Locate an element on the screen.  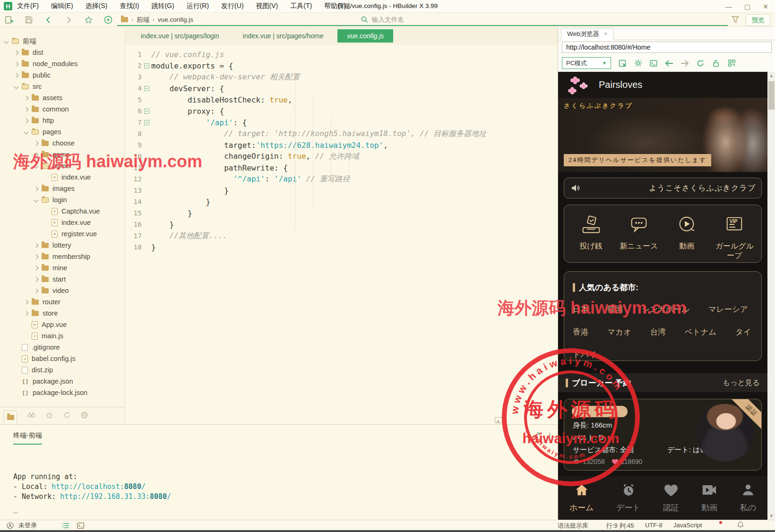
tree-item: choose is located at coordinates (62, 143).